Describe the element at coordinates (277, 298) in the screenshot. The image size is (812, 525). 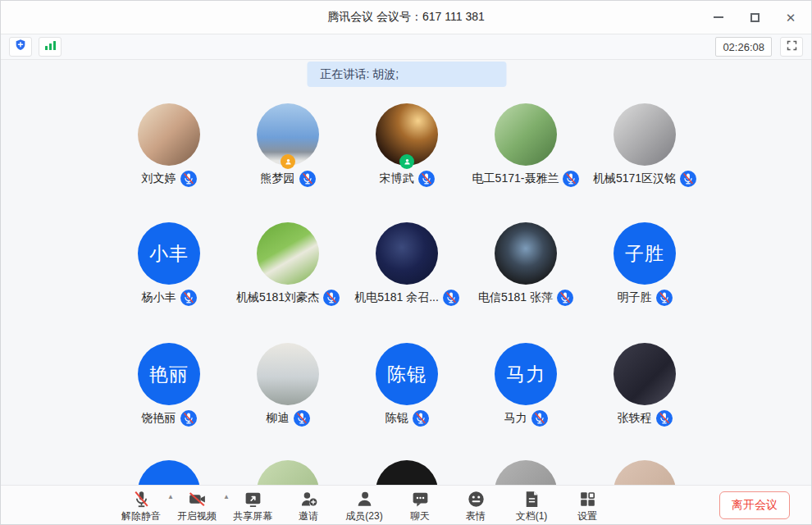
I see `participant-name: 机械5181刘豪杰` at that location.